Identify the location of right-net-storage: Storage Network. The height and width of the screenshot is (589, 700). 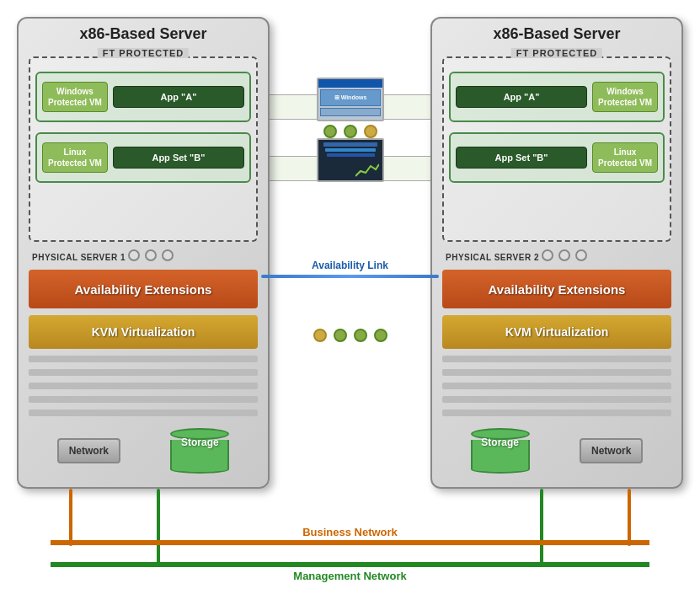
(557, 451).